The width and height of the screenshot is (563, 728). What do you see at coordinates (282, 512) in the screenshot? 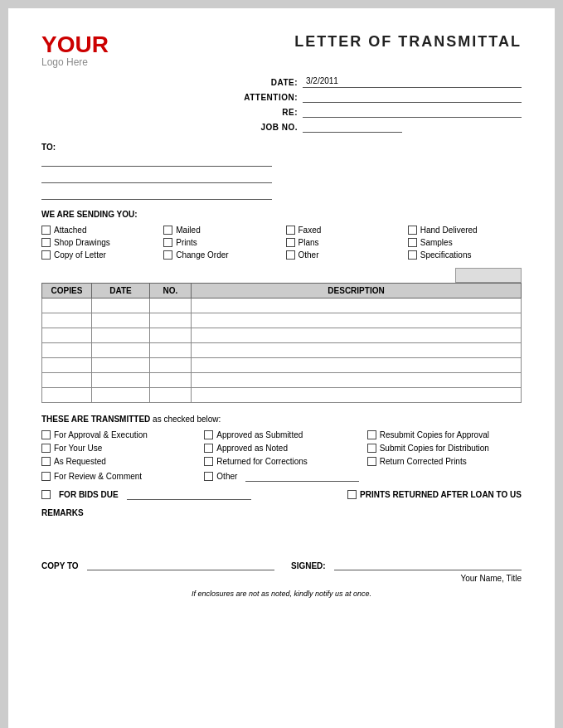
I see `remarks-label: REMARKS` at bounding box center [282, 512].